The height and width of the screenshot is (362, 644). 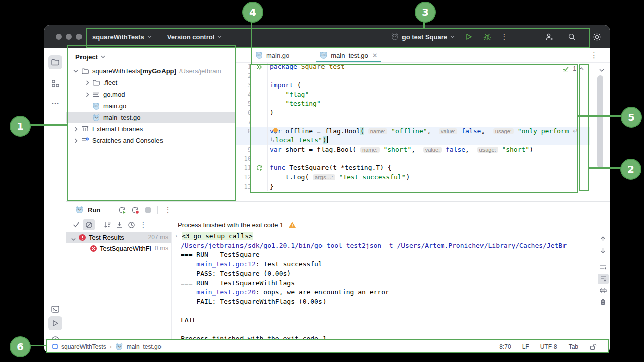 I want to click on project-tree-item: main_test.go, so click(x=151, y=118).